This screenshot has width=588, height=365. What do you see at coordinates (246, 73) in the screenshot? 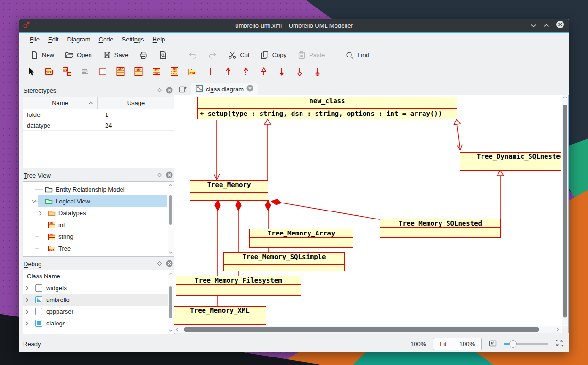
I see `dependency-tool` at bounding box center [246, 73].